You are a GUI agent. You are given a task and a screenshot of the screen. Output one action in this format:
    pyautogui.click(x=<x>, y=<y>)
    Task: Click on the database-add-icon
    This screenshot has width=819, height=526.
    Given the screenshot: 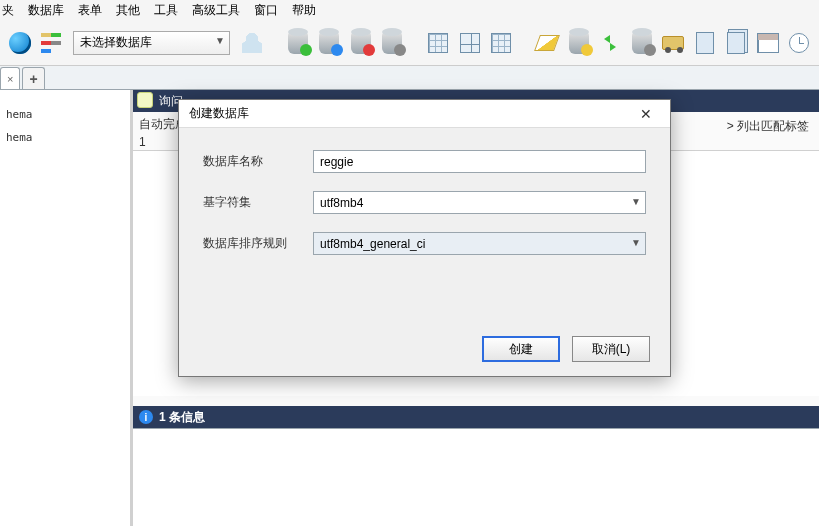 What is the action you would take?
    pyautogui.click(x=298, y=43)
    